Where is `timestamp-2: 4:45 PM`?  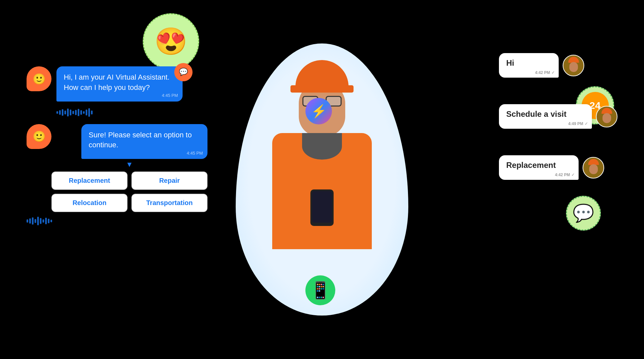
timestamp-2: 4:45 PM is located at coordinates (195, 153).